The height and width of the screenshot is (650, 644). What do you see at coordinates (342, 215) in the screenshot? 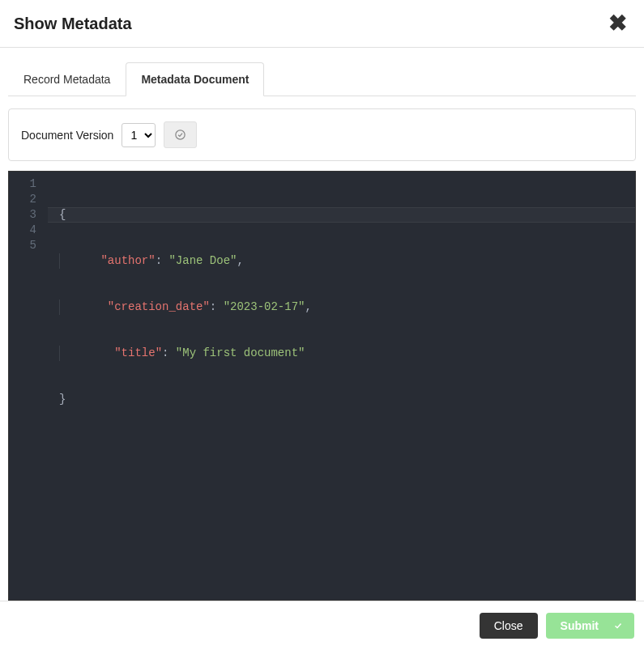
I see `code-line: {` at bounding box center [342, 215].